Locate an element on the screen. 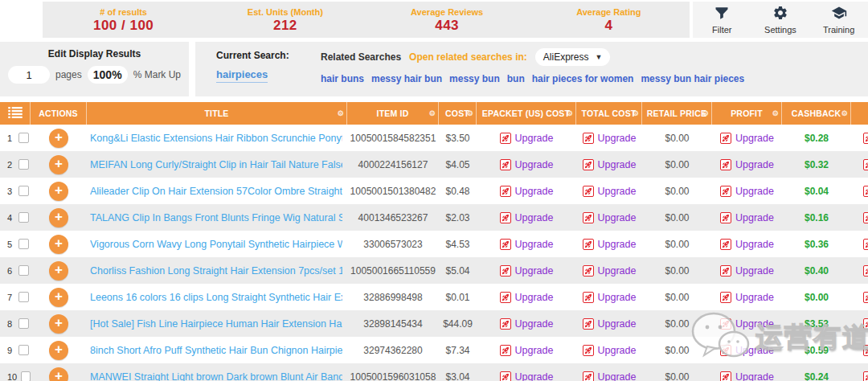 This screenshot has height=381, width=868. training-button: Training is located at coordinates (839, 19).